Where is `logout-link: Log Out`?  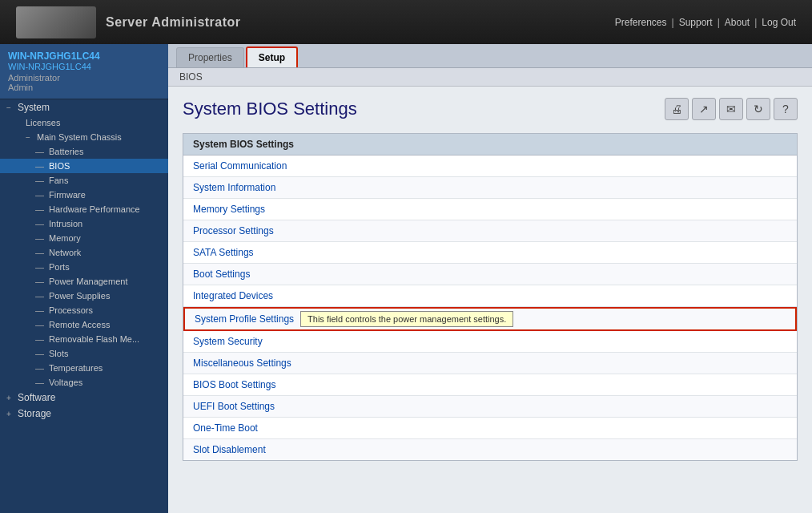
logout-link: Log Out is located at coordinates (778, 22).